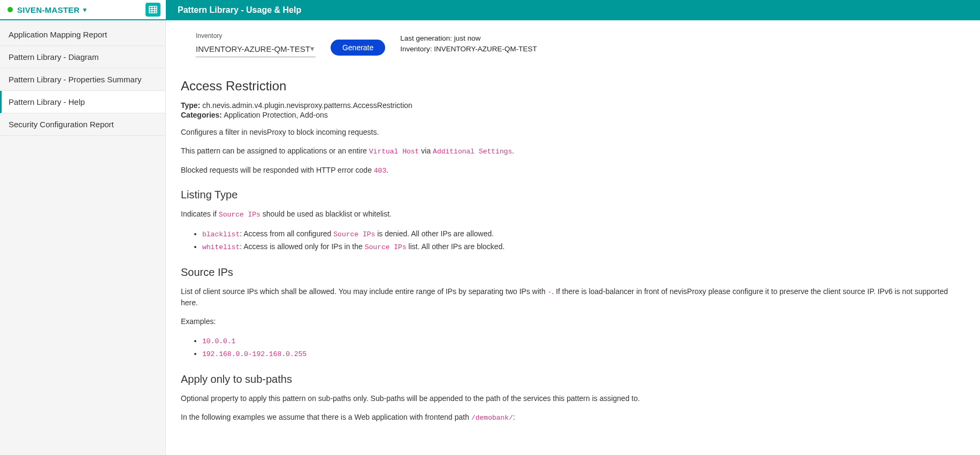 The height and width of the screenshot is (455, 980). What do you see at coordinates (82, 80) in the screenshot?
I see `sidebar-item-properties-summary: Pattern Library - Properties Summary` at bounding box center [82, 80].